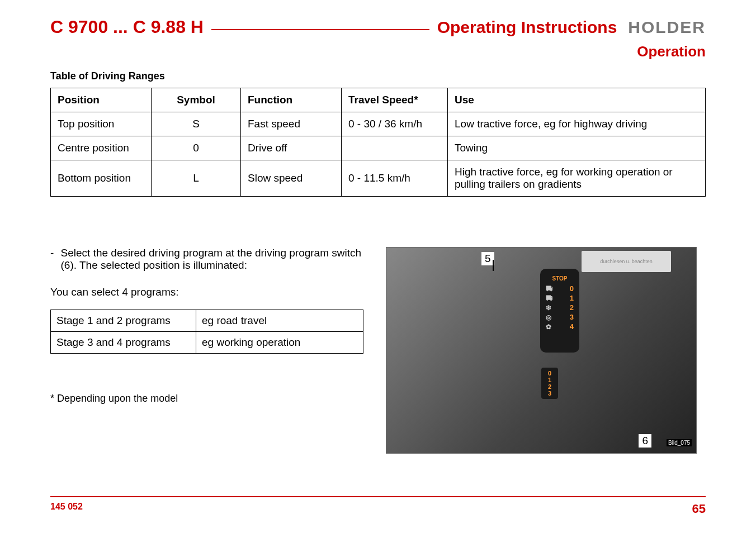 The width and height of the screenshot is (756, 533). What do you see at coordinates (378, 51) in the screenshot?
I see `section-title: Operation` at bounding box center [378, 51].